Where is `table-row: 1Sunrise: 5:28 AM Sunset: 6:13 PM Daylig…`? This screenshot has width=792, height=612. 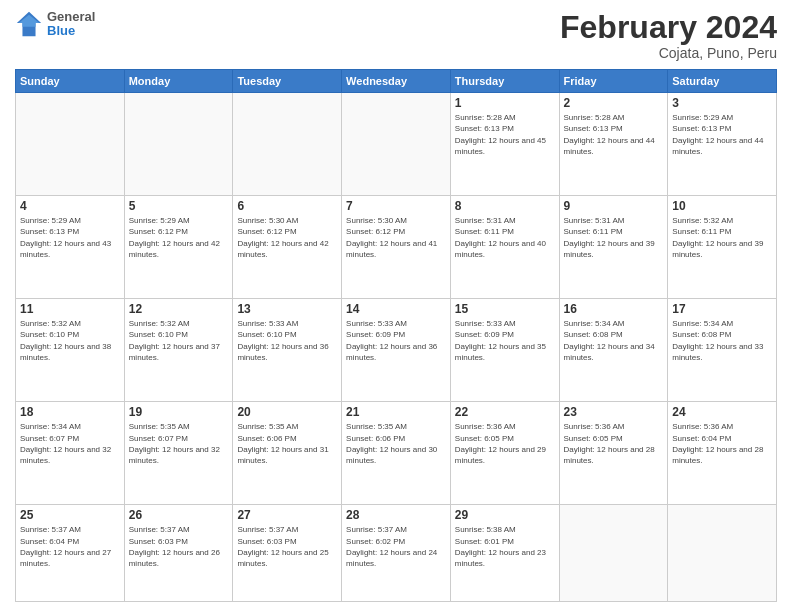 table-row: 1Sunrise: 5:28 AM Sunset: 6:13 PM Daylig… is located at coordinates (504, 144).